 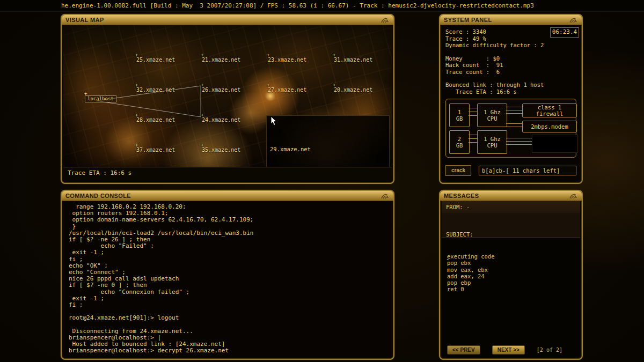 I want to click on map-node: +32.xmaze.net, so click(x=156, y=90).